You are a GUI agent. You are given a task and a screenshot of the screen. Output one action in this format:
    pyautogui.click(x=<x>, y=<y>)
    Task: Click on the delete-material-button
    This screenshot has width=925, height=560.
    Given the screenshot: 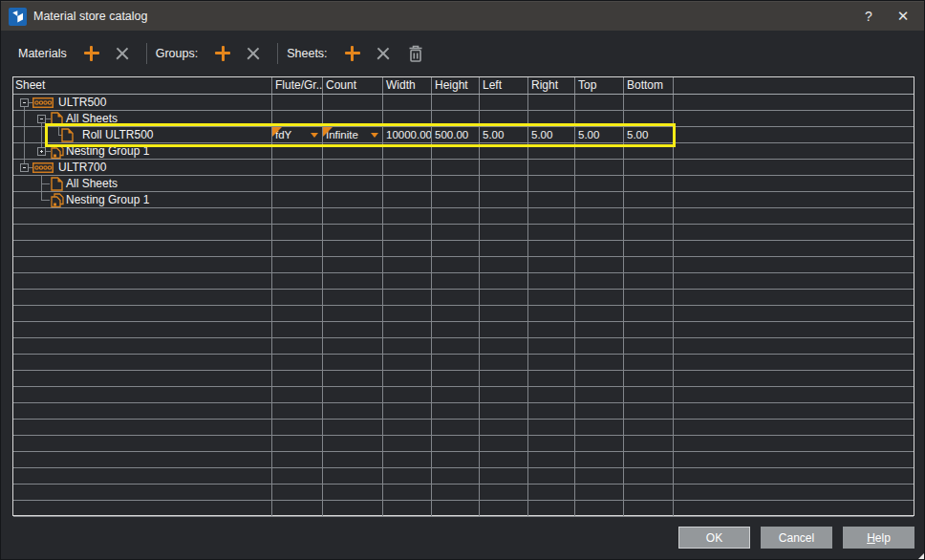 What is the action you would take?
    pyautogui.click(x=122, y=54)
    